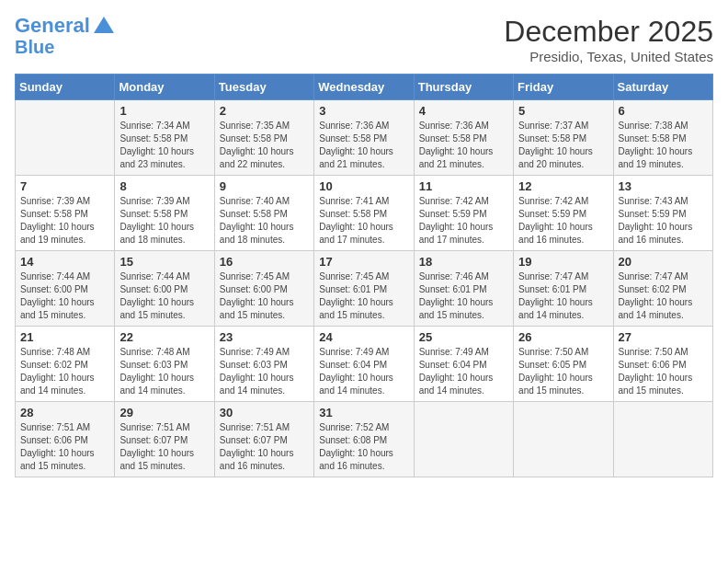 This screenshot has width=728, height=563. I want to click on day-number: 25, so click(463, 337).